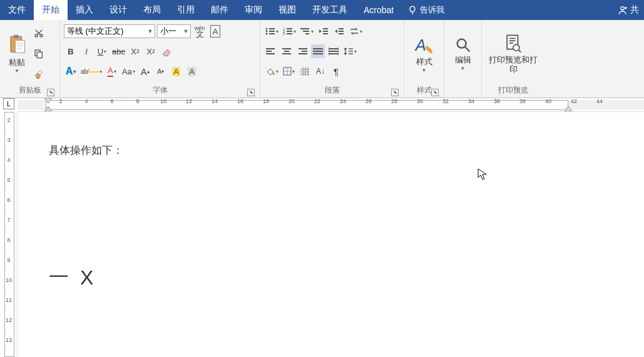 This screenshot has height=357, width=644. Describe the element at coordinates (339, 31) in the screenshot. I see `increase-indent-button` at that location.